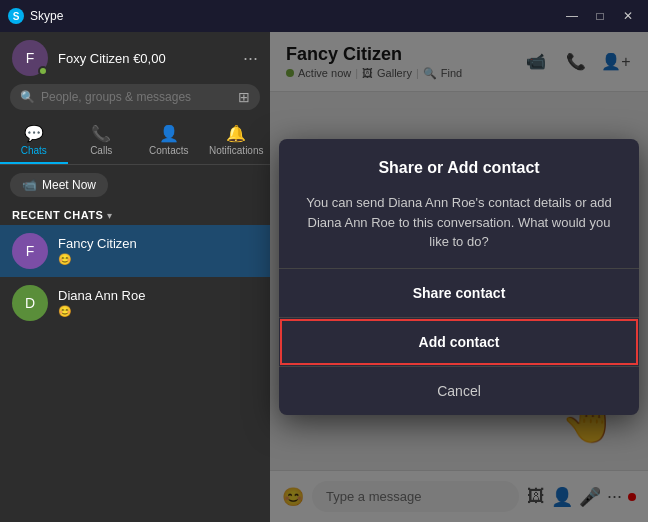 The image size is (648, 522). What do you see at coordinates (459, 391) in the screenshot?
I see `cancel-button: Cancel` at bounding box center [459, 391].